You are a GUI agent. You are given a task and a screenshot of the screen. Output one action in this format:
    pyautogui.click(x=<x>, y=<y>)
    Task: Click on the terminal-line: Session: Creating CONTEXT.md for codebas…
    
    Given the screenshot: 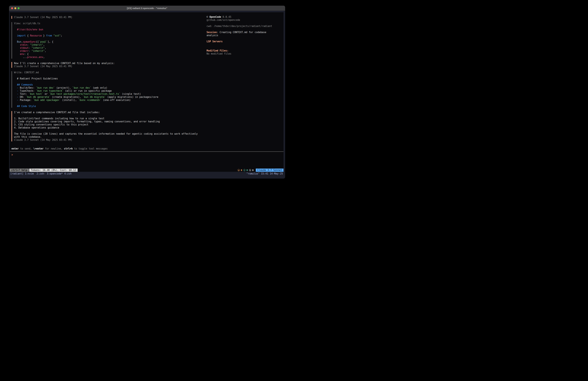 What is the action you would take?
    pyautogui.click(x=244, y=32)
    